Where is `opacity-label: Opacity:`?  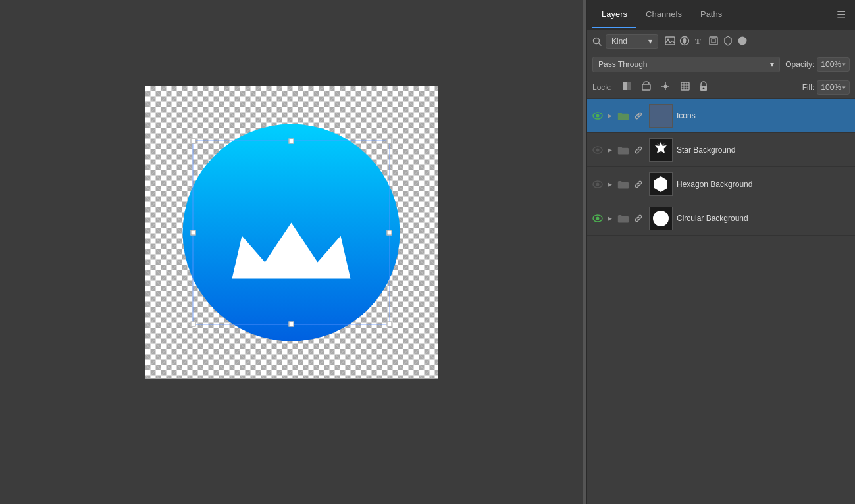 opacity-label: Opacity: is located at coordinates (800, 64).